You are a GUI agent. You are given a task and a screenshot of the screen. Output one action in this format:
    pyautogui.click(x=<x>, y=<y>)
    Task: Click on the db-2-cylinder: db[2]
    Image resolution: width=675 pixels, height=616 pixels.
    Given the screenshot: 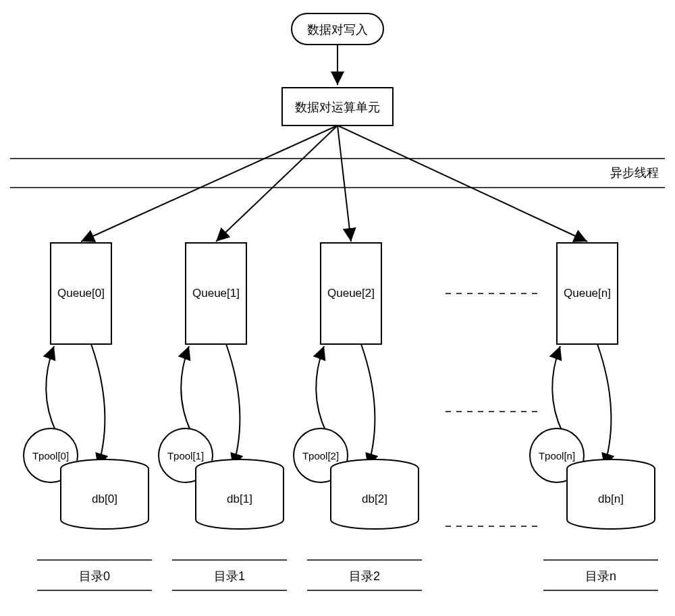 What is the action you would take?
    pyautogui.click(x=375, y=494)
    